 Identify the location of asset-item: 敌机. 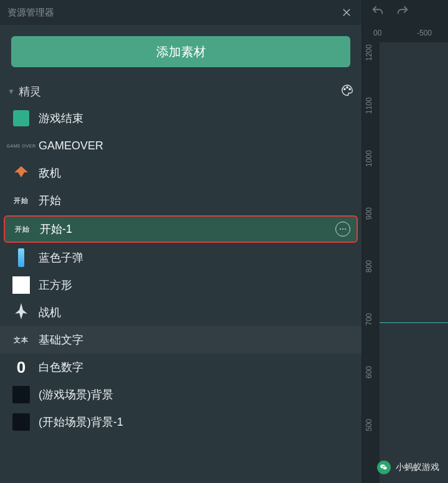
(180, 173).